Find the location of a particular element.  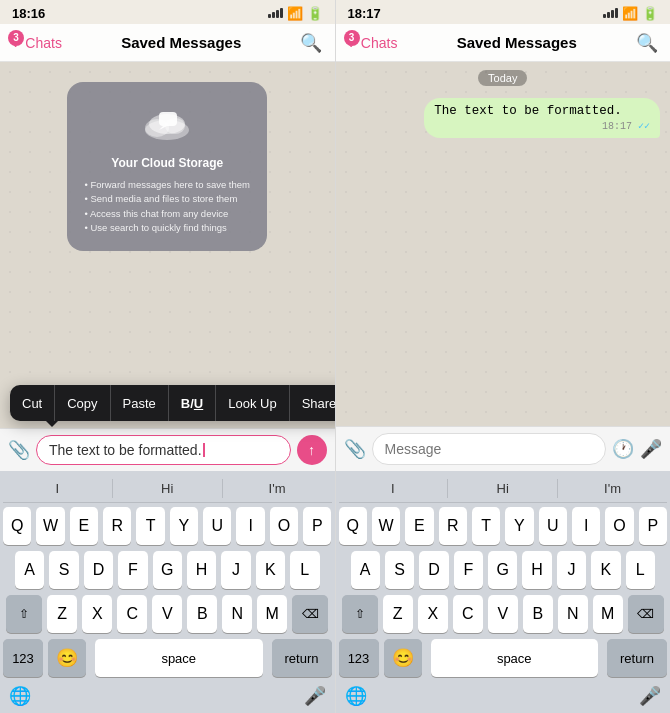

key-x-right: X is located at coordinates (433, 614).